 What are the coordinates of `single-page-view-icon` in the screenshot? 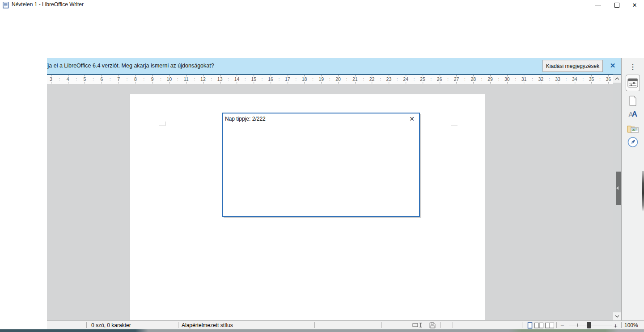 It's located at (530, 325).